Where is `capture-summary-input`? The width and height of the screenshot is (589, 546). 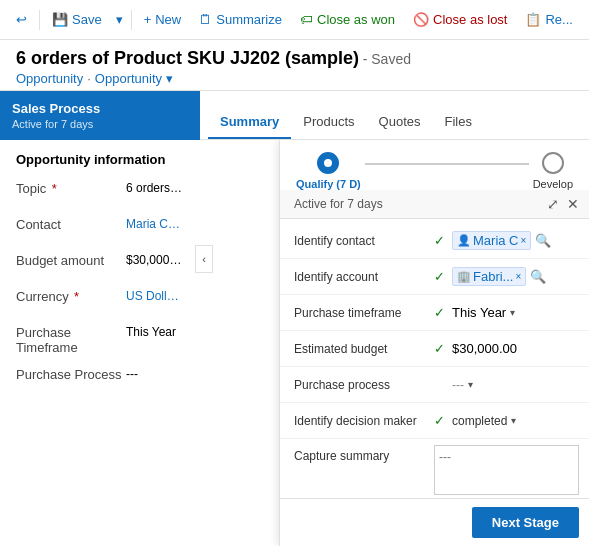 capture-summary-input is located at coordinates (506, 470).